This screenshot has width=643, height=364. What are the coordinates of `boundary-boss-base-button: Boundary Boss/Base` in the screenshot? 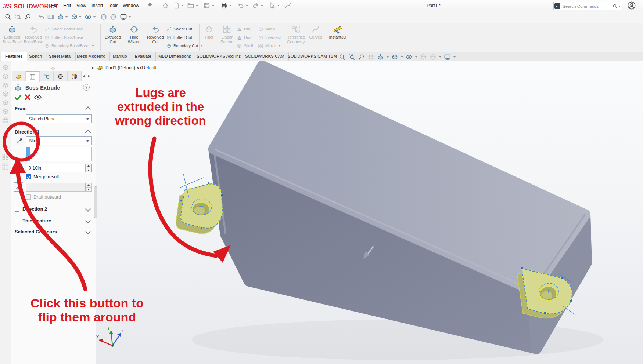 It's located at (68, 46).